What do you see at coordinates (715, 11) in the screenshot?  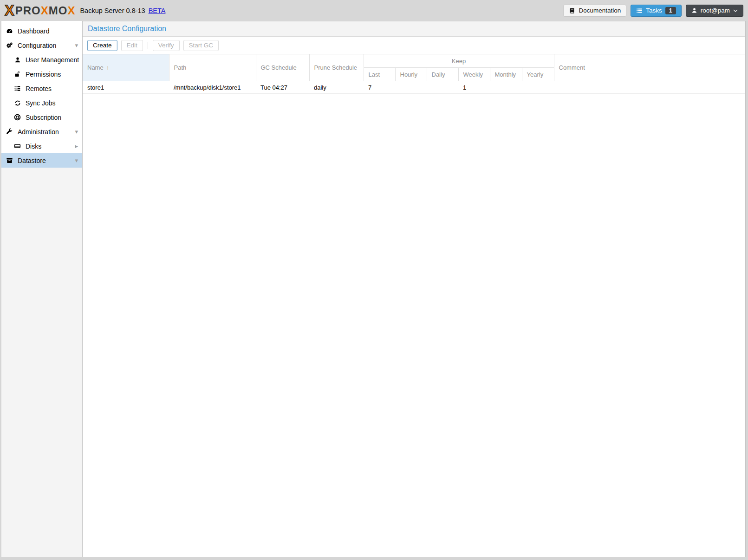 I see `user-menu-button: root@pam` at bounding box center [715, 11].